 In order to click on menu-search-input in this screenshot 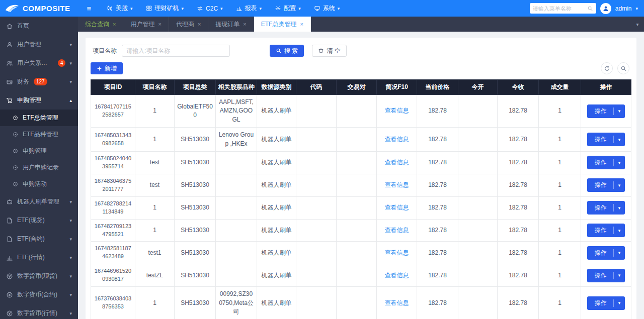, I will do `click(559, 9)`.